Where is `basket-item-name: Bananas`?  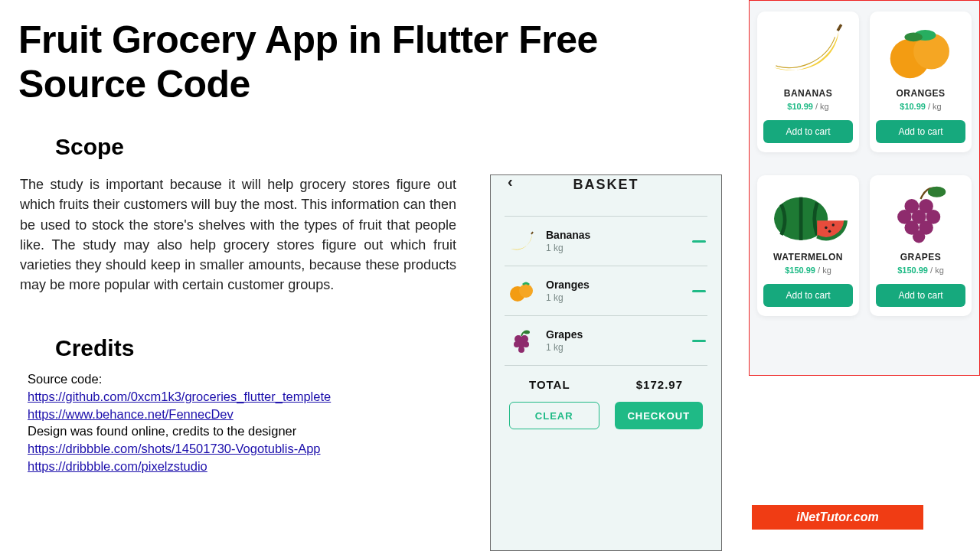 basket-item-name: Bananas is located at coordinates (619, 235).